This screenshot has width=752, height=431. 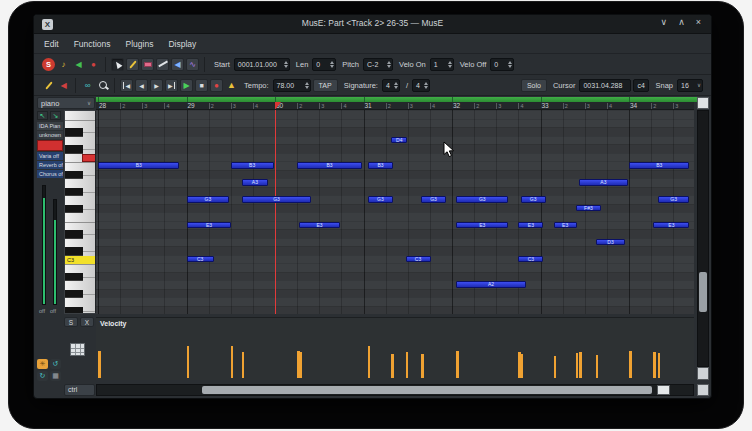 I want to click on step-record-icon: S, so click(x=48, y=64).